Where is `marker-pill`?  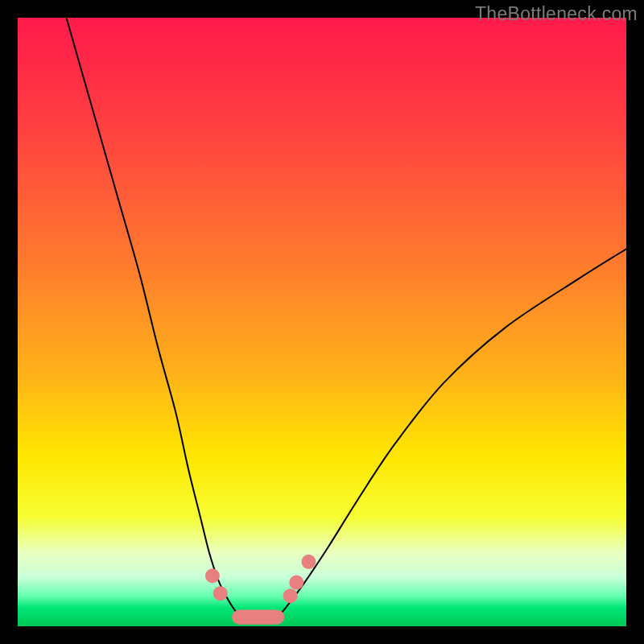 marker-pill is located at coordinates (258, 617).